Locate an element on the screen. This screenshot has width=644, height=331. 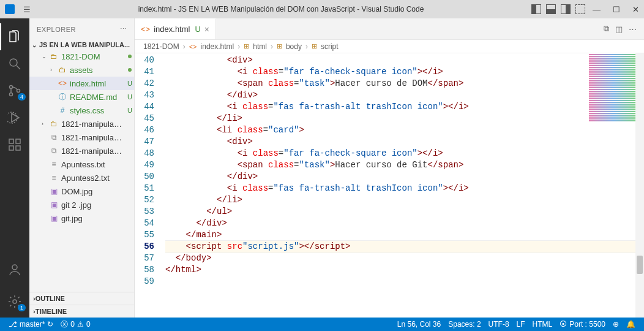
sb-port: ⦿Port : 5500 is located at coordinates (583, 324).